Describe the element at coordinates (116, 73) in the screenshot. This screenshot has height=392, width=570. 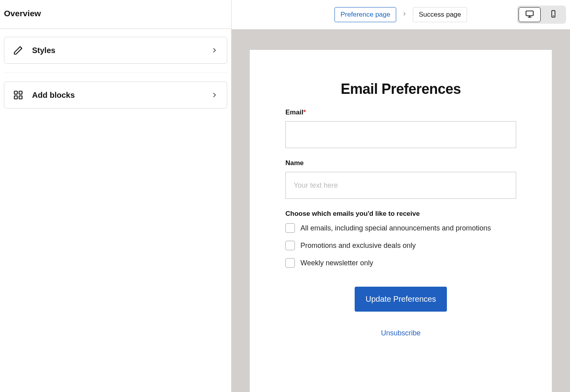
I see `sidebar-body: Styles Add blocks` at that location.